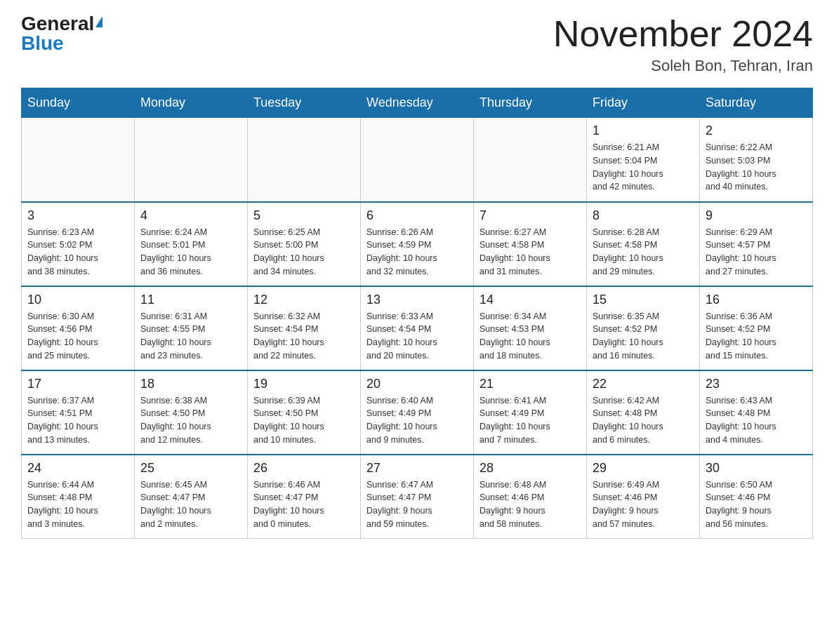 The image size is (834, 644). Describe the element at coordinates (191, 384) in the screenshot. I see `day-number: 18` at that location.